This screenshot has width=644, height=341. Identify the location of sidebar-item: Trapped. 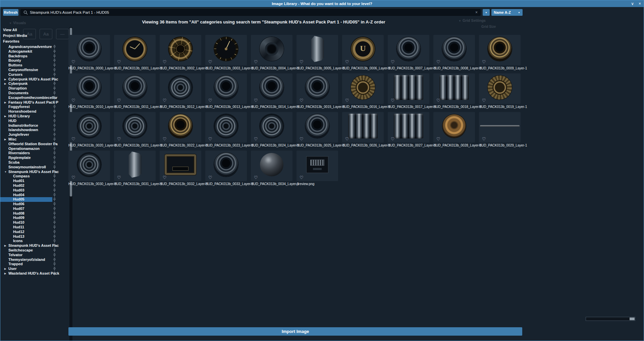
(37, 264).